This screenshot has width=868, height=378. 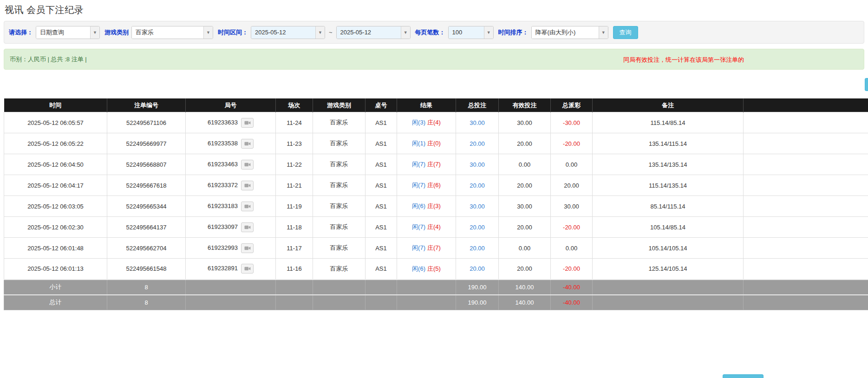 What do you see at coordinates (436, 106) in the screenshot?
I see `table-header-row: 时间注单编号局号场次游戏类别桌号结果总投注有效投注总派彩备注` at bounding box center [436, 106].